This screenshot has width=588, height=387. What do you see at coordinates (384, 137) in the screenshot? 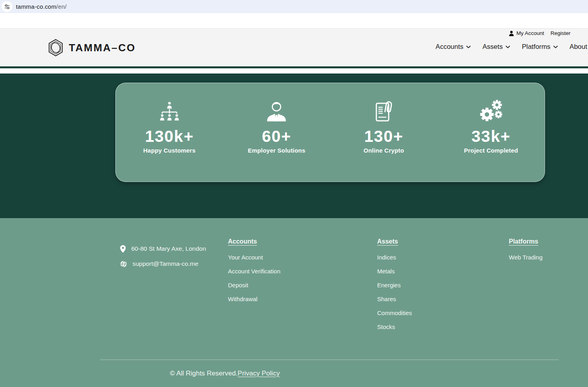
I see `stat-value: 130+` at bounding box center [384, 137].